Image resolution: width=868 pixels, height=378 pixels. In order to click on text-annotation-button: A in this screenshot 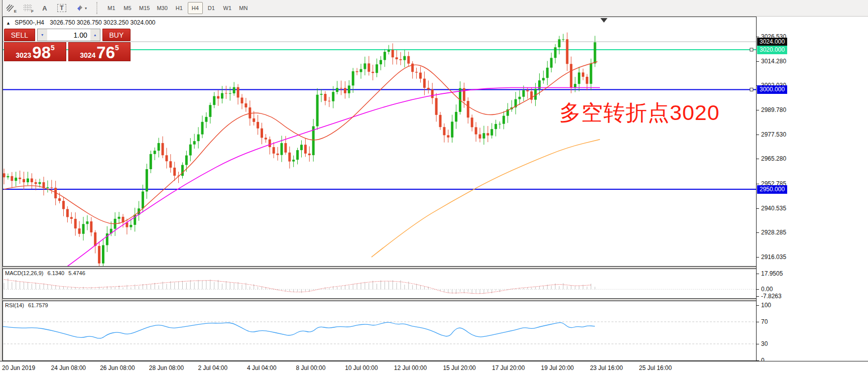, I will do `click(45, 8)`.